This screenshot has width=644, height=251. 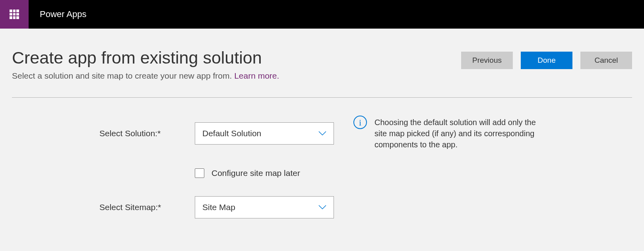 What do you see at coordinates (547, 60) in the screenshot?
I see `done-button: Done` at bounding box center [547, 60].